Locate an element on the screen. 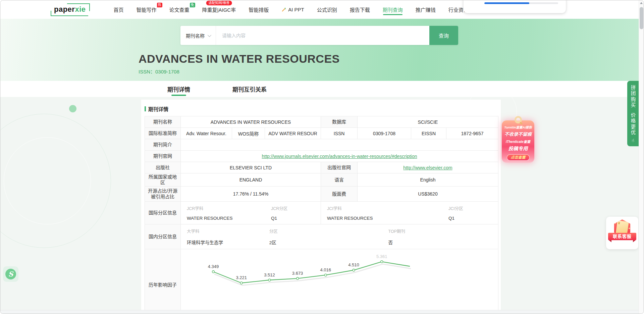  svg-text: 3.221 is located at coordinates (241, 278).